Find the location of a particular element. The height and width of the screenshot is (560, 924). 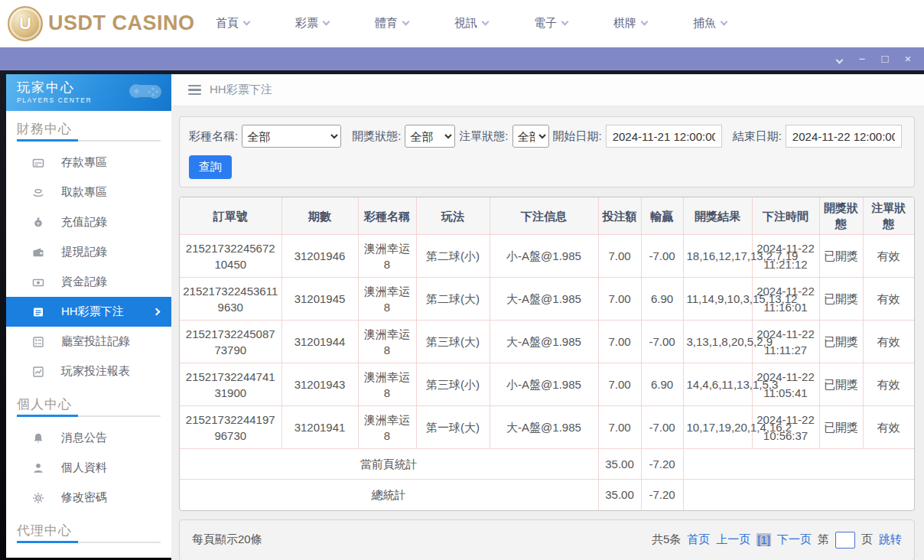

nav-item-label: 彩票 is located at coordinates (307, 23).